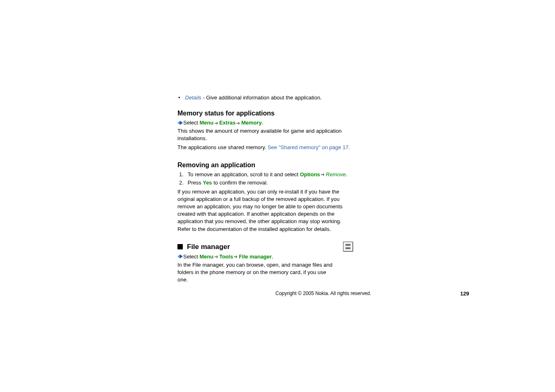 Image resolution: width=555 pixels, height=392 pixels. What do you see at coordinates (228, 122) in the screenshot?
I see `nav-extras: Extras` at bounding box center [228, 122].